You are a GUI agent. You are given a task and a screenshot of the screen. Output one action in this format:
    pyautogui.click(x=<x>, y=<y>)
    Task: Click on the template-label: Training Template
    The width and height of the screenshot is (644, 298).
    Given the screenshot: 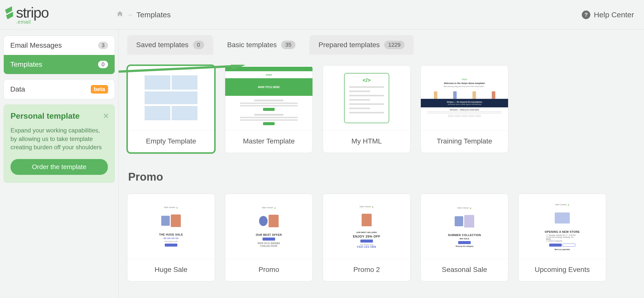 What is the action you would take?
    pyautogui.click(x=464, y=142)
    